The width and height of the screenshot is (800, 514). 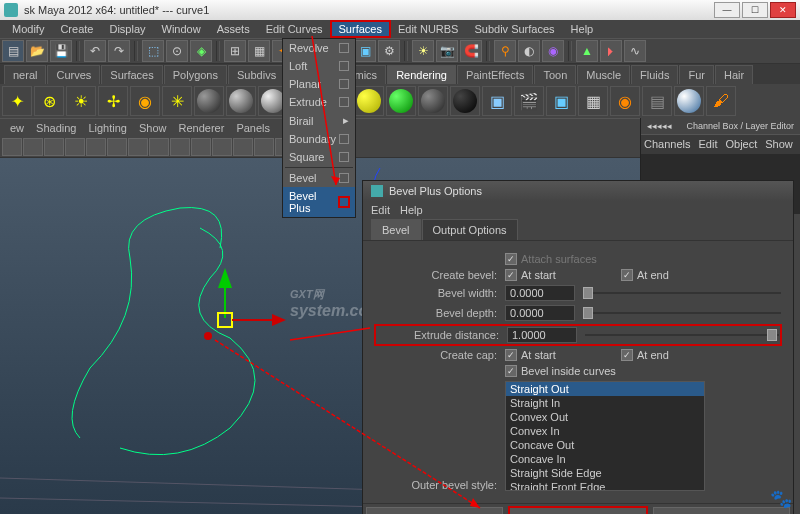 I want to click on inp-bevel-depth, so click(x=540, y=313).